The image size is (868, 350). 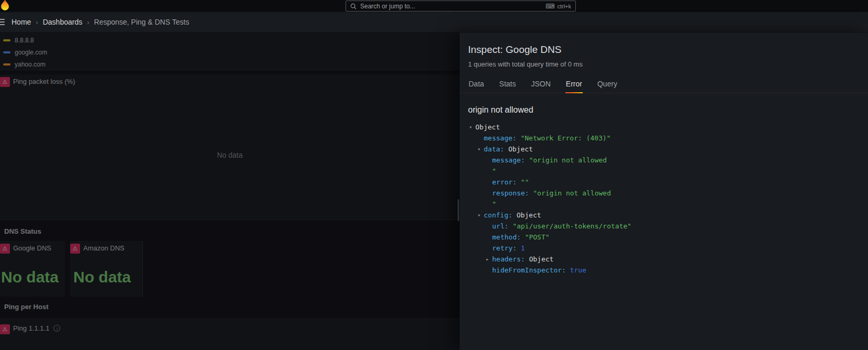 I want to click on tab-error: Error, so click(x=574, y=85).